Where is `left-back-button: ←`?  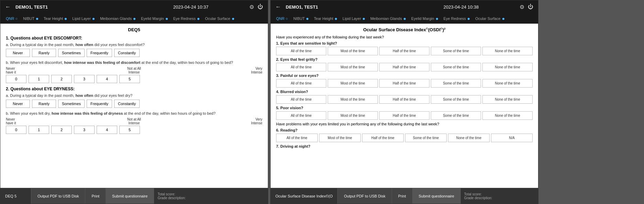
left-back-button: ← is located at coordinates (8, 7).